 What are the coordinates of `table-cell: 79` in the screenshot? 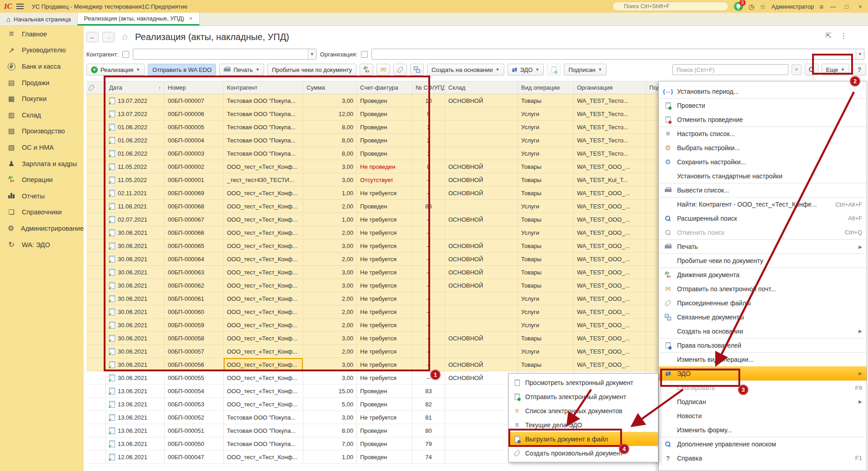 It's located at (429, 444).